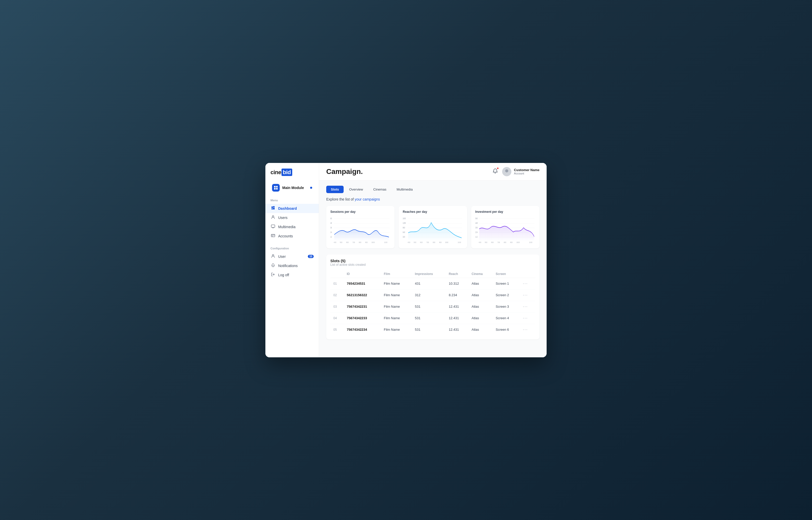 This screenshot has width=812, height=520. I want to click on charts-row: Sessions per day 60 48, so click(433, 227).